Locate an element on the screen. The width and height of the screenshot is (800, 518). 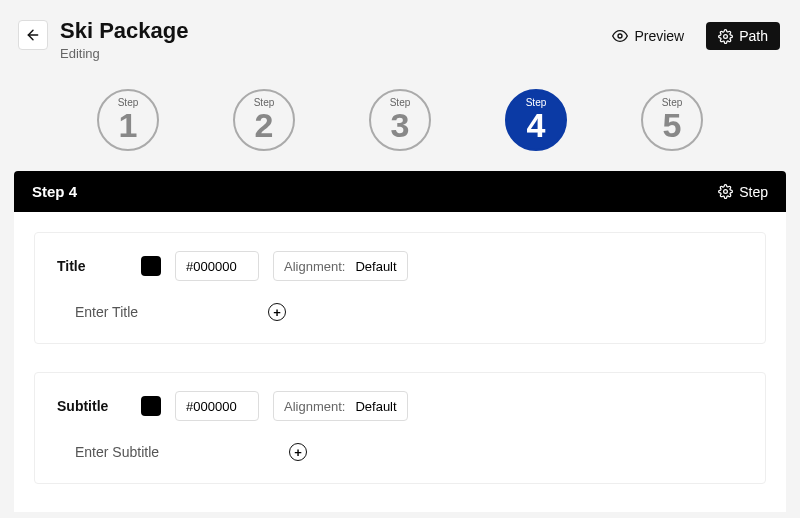
step-num: 4 is located at coordinates (536, 125).